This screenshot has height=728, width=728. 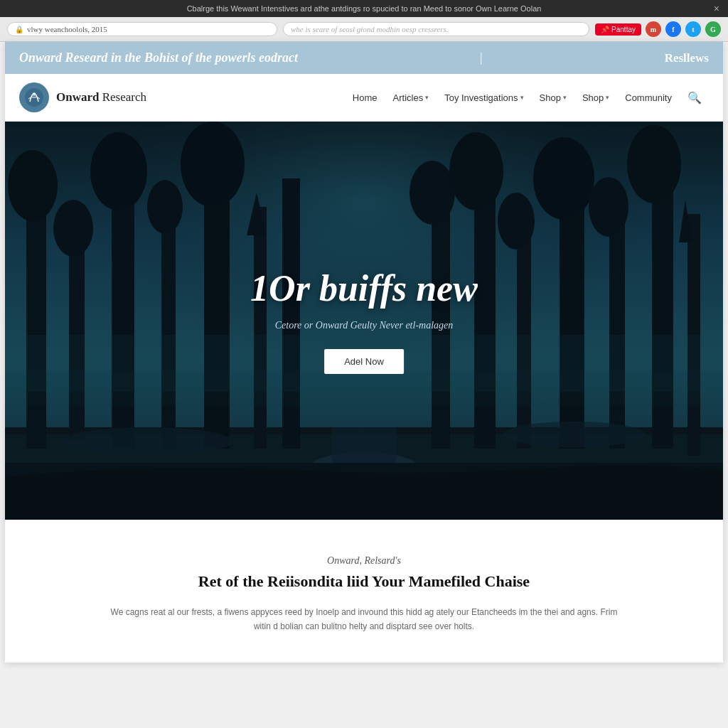 I want to click on hero-subheadline: Cetore or Onward Geulty Never etl-malage…, so click(x=364, y=326).